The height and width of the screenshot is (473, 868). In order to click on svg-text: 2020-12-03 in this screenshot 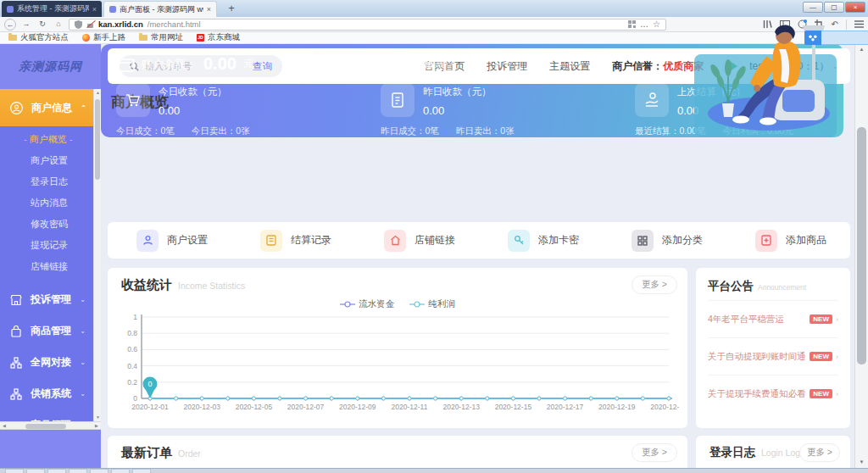, I will do `click(202, 407)`.